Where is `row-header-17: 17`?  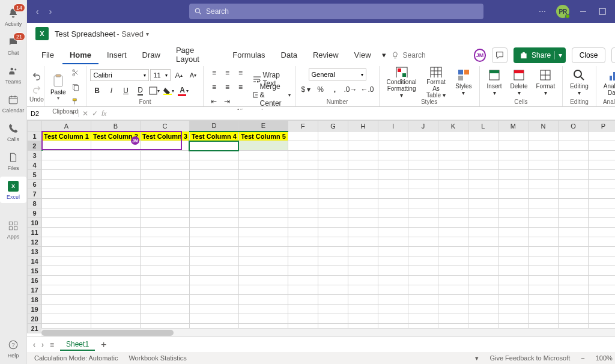 row-header-17: 17 is located at coordinates (35, 290).